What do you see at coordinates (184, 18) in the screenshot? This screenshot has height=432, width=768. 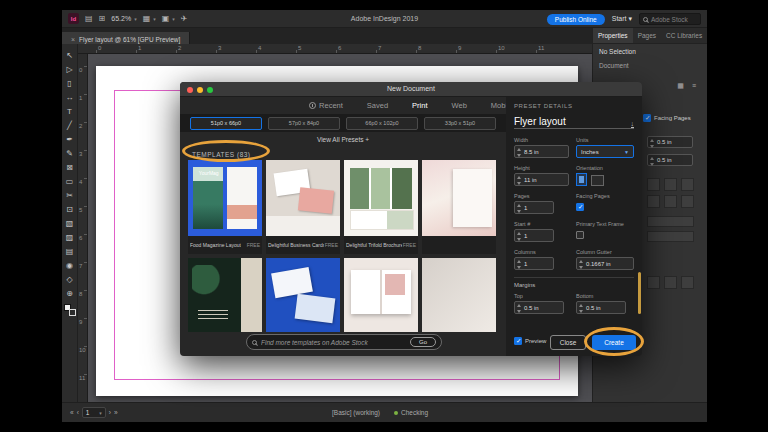 I see `arrange-documents-icon: ✈` at bounding box center [184, 18].